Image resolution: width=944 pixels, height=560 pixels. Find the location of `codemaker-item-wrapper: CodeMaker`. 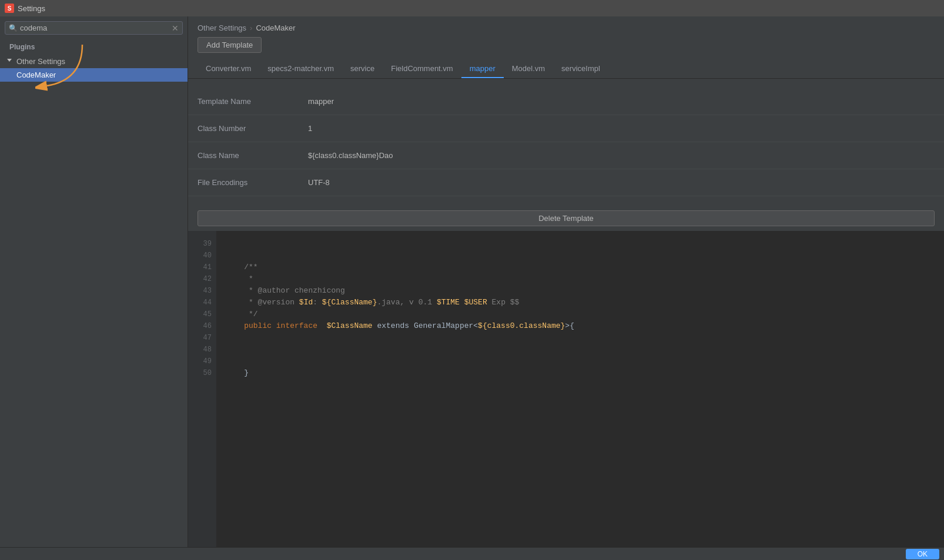

codemaker-item-wrapper: CodeMaker is located at coordinates (94, 75).